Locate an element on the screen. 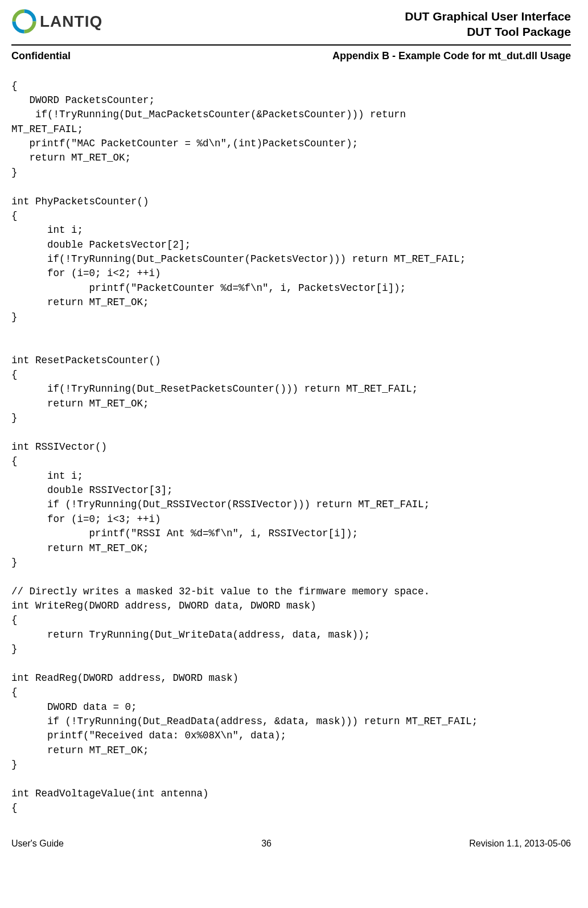  logo: LANTIQ is located at coordinates (57, 22).